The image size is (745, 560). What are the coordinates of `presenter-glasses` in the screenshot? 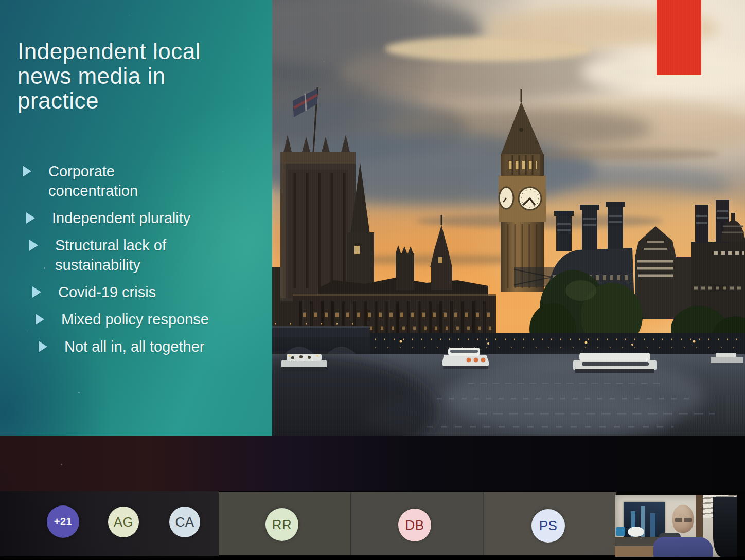 It's located at (683, 520).